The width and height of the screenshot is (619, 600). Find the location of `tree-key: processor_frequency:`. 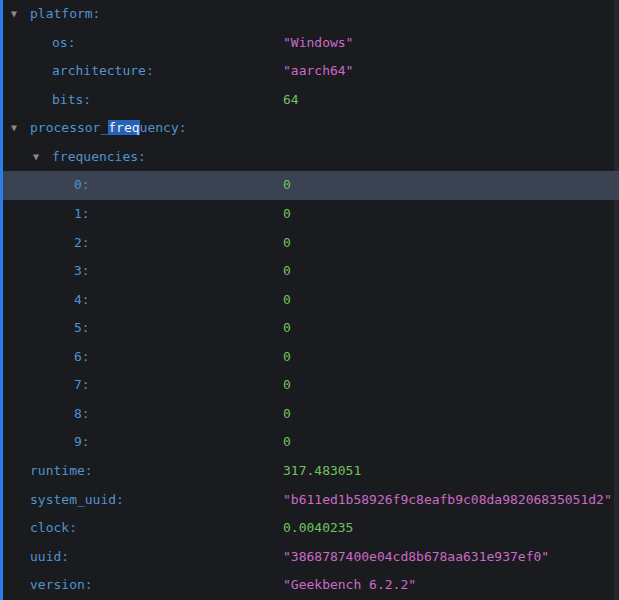

tree-key: processor_frequency: is located at coordinates (108, 128).